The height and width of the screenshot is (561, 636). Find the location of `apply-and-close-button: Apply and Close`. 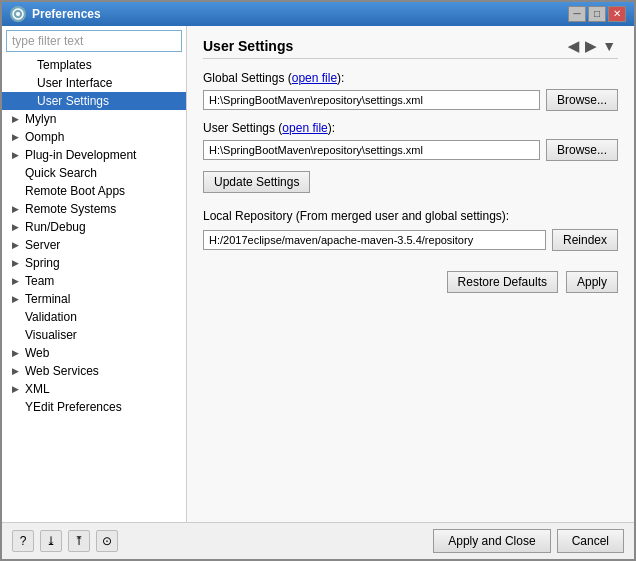

apply-and-close-button: Apply and Close is located at coordinates (492, 541).